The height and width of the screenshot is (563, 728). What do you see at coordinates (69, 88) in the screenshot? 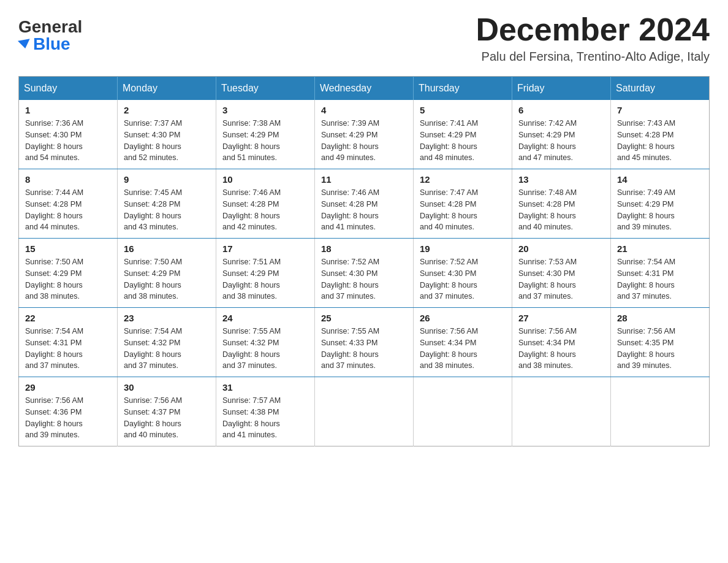
I see `col-header-sunday: Sunday` at bounding box center [69, 88].